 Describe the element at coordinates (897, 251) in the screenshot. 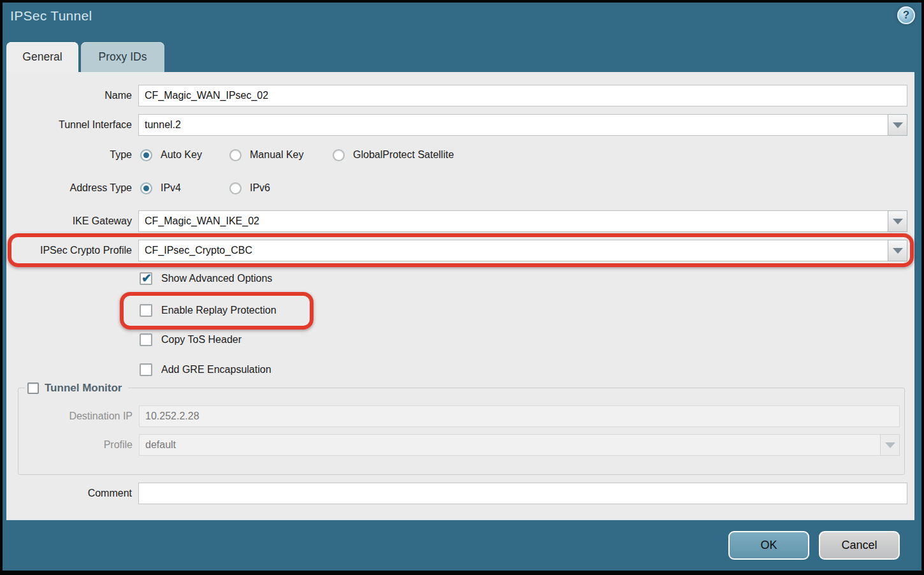

I see `ipsec-crypto-profile-dropdown-button` at that location.